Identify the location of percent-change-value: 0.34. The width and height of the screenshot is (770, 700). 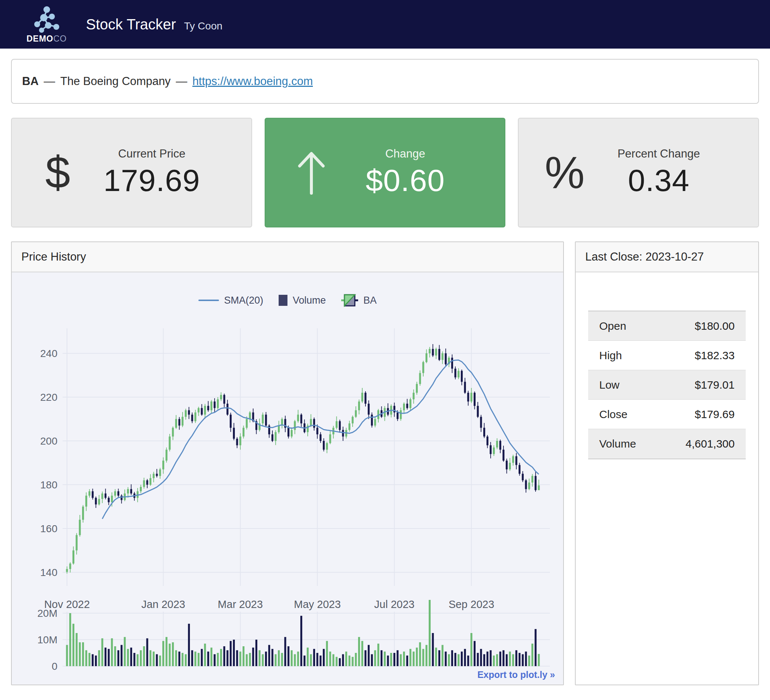
(659, 180).